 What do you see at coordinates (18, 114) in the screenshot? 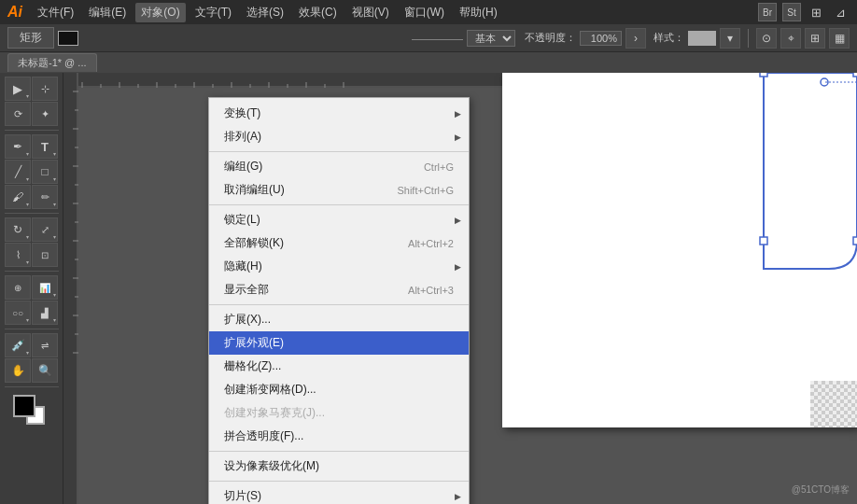
I see `lasso-tool: ⟳` at bounding box center [18, 114].